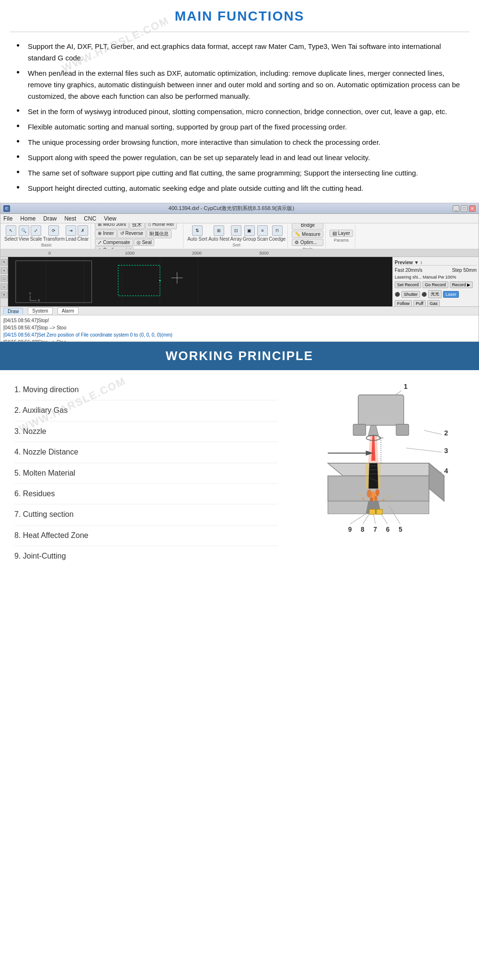  What do you see at coordinates (24, 239) in the screenshot?
I see `view-label: View` at bounding box center [24, 239].